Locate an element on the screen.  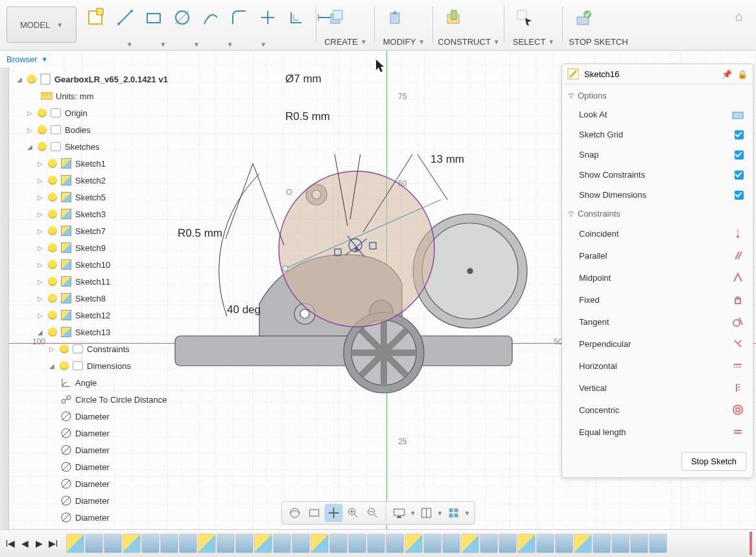
tree-units: Units: mm is located at coordinates (97, 96).